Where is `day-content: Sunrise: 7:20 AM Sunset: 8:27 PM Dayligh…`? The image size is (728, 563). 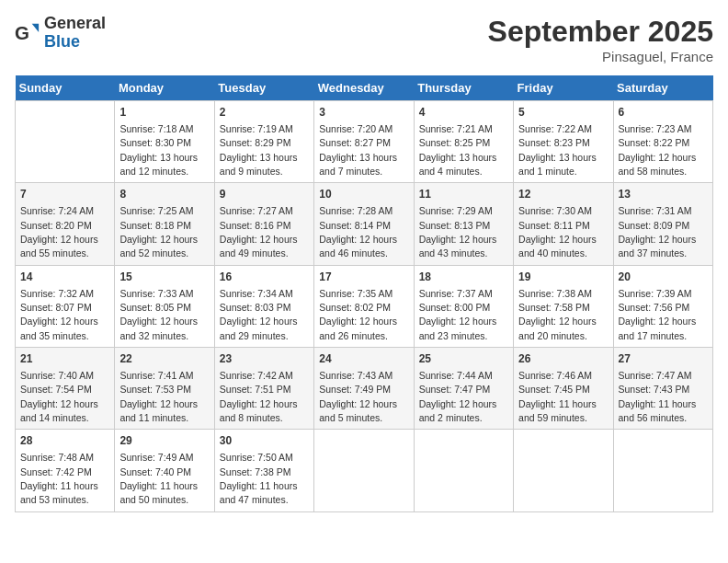 day-content: Sunrise: 7:20 AM Sunset: 8:27 PM Dayligh… is located at coordinates (358, 150).